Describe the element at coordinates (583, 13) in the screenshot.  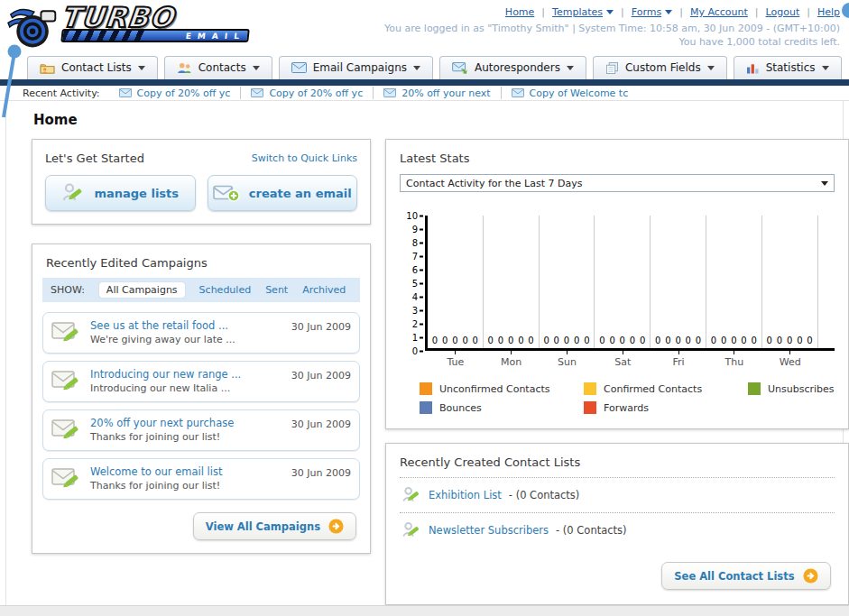
I see `nav-link-templates: Templates` at that location.